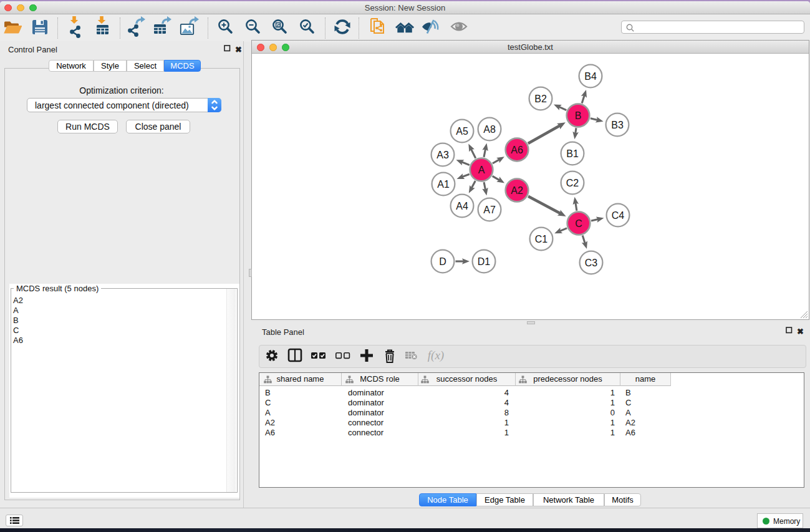  I want to click on svg-text: A1, so click(443, 185).